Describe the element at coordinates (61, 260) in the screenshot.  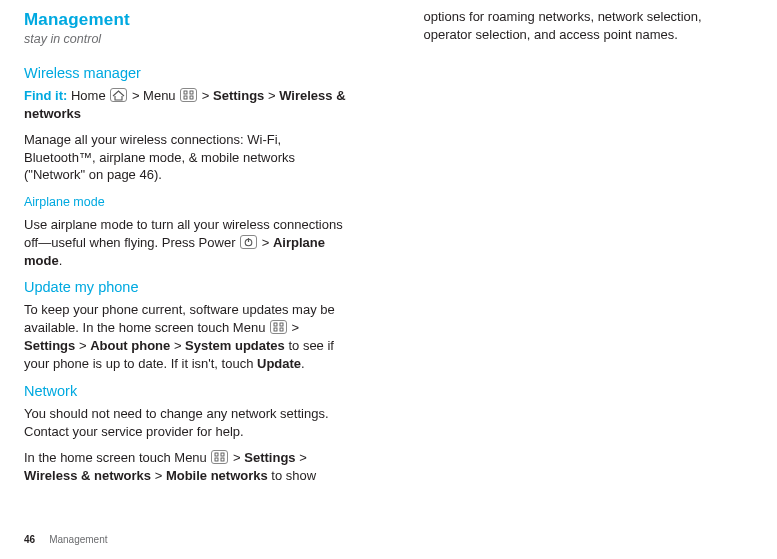
I see `airplane-end: .` at that location.